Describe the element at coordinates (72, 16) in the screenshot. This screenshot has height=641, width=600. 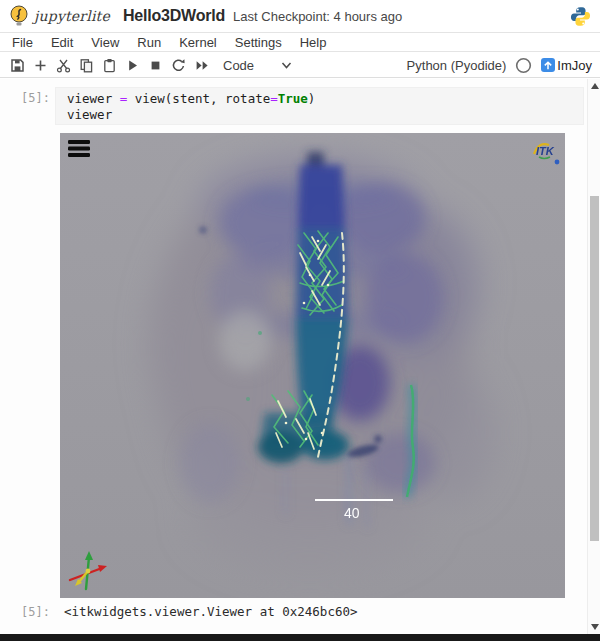
I see `jupyterlite-wordmark: jupyterlite` at that location.